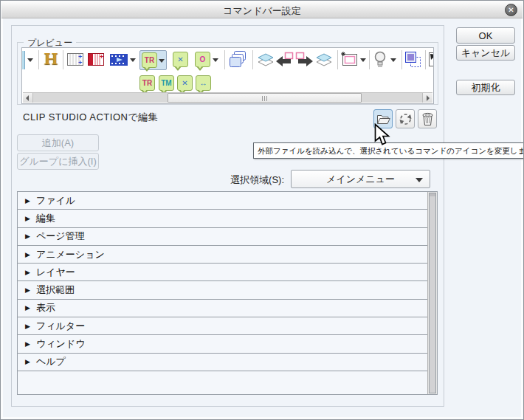 The image size is (524, 420). Describe the element at coordinates (223, 255) in the screenshot. I see `menu-list-row: ▶アニメーション` at that location.